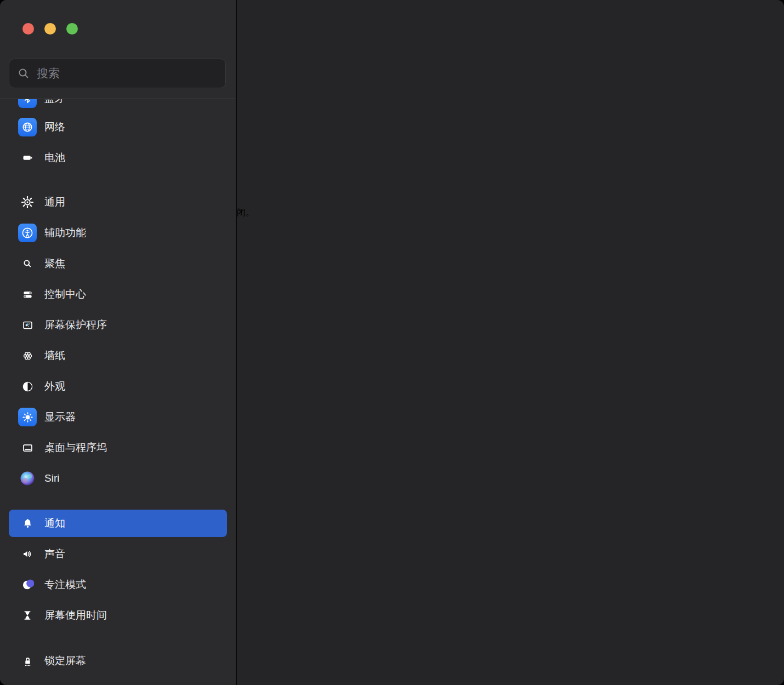 Image resolution: width=784 pixels, height=685 pixels. Describe the element at coordinates (118, 202) in the screenshot. I see `sidebar-item-general: 通用` at that location.